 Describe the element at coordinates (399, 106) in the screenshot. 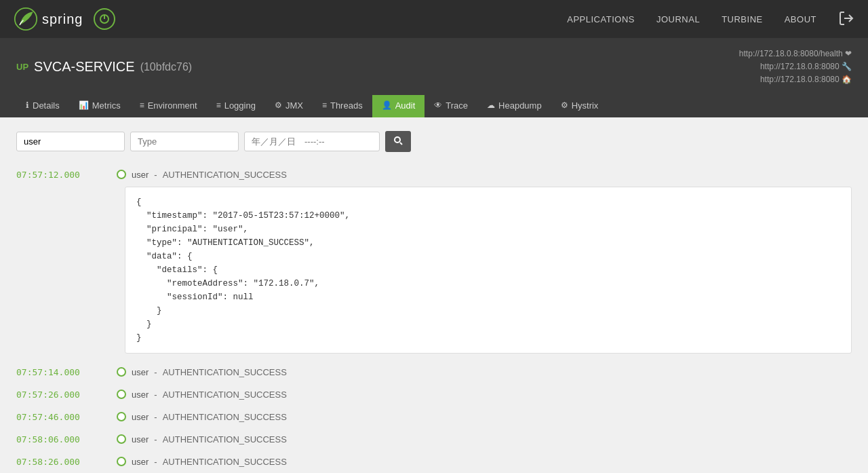

I see `tab-audit: 👤Audit` at that location.